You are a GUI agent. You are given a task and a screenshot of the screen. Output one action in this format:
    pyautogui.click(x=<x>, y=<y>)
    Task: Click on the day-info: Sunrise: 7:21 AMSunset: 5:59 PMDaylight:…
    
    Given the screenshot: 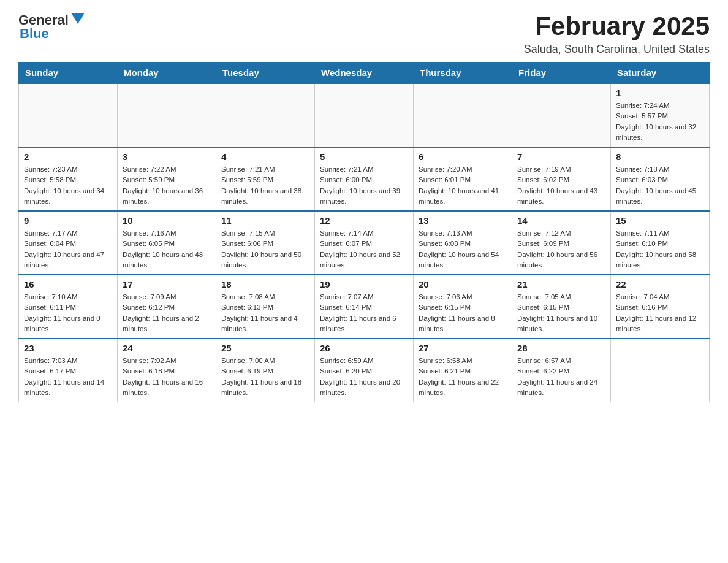 What is the action you would take?
    pyautogui.click(x=265, y=185)
    